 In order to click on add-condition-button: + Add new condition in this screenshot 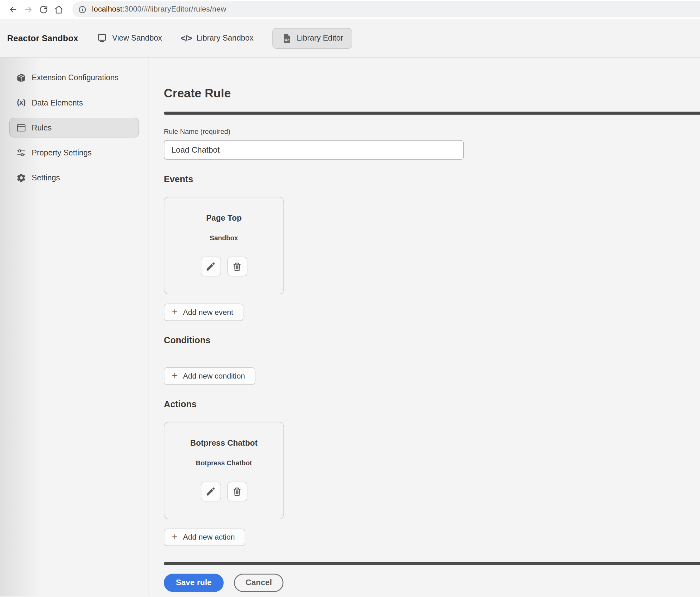, I will do `click(209, 376)`.